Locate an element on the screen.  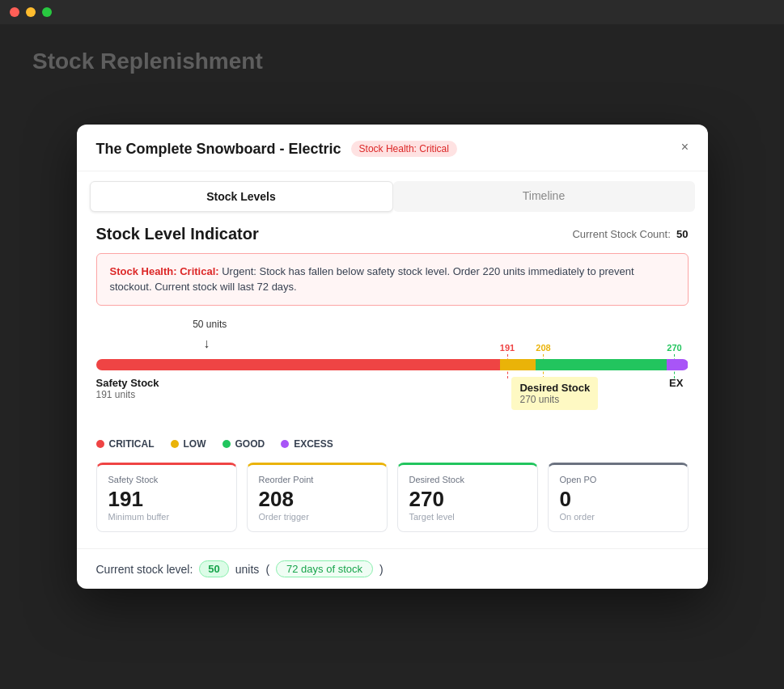
card-openpo-sub: On order is located at coordinates (618, 517).